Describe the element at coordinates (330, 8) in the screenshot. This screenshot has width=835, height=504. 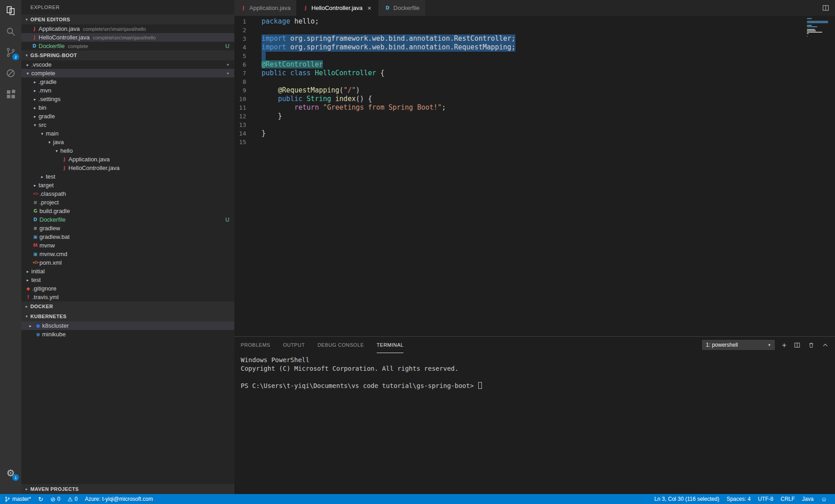
I see `editor-tabs: JApplication.javaJHelloController.java×D…` at that location.